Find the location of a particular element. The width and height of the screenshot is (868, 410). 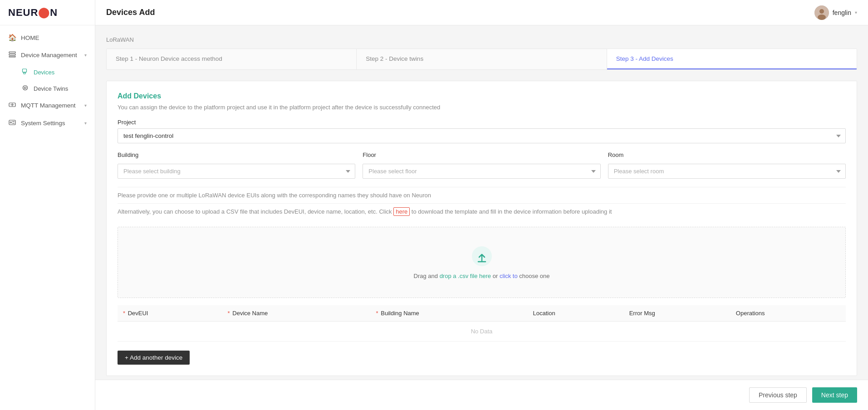

device-management-icon is located at coordinates (12, 55).